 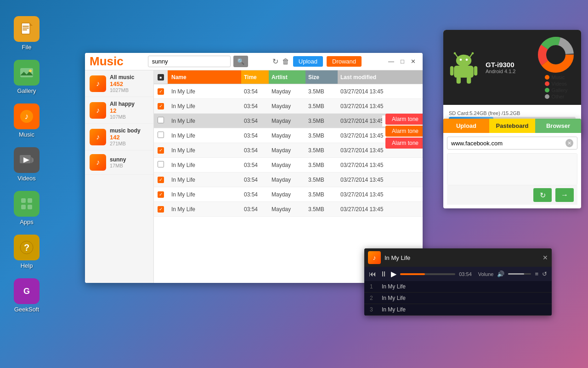 I want to click on player-close-button: ✕, so click(x=545, y=258).